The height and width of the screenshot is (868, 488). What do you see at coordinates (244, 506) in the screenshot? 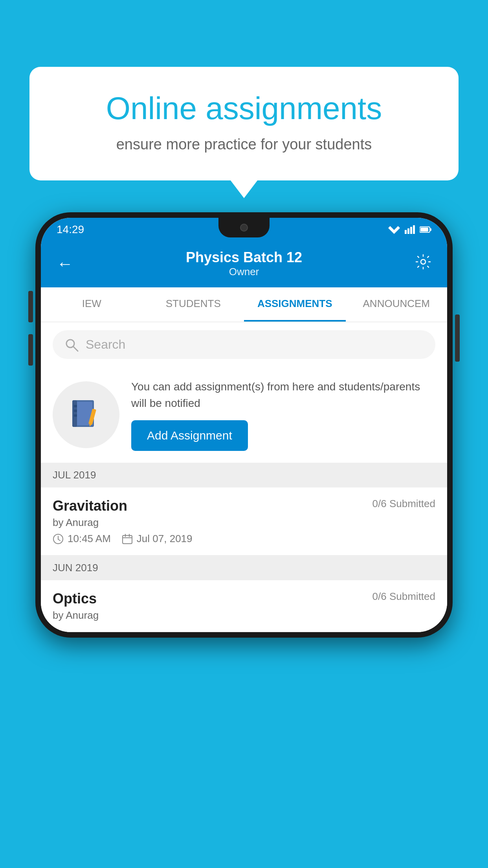
I see `assignment-top-row: Gravitation 0/6 Submitted` at bounding box center [244, 506].